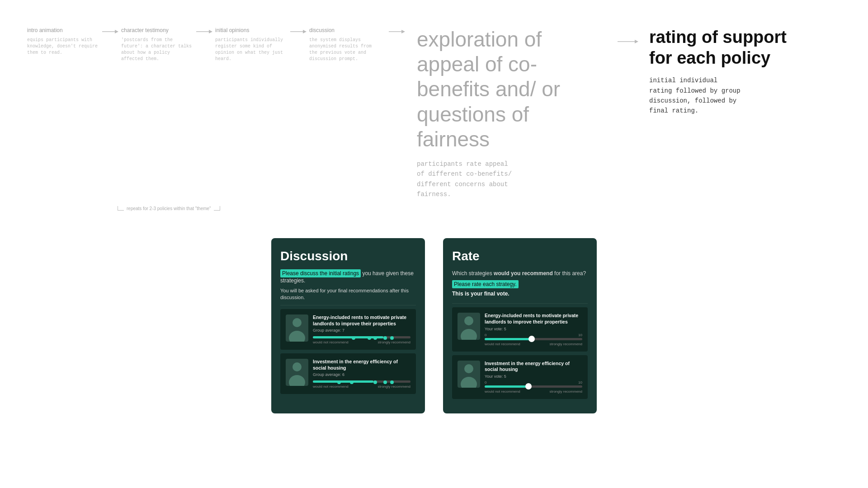 This screenshot has width=868, height=488. I want to click on policy-avg-2: Group average: 6, so click(362, 375).